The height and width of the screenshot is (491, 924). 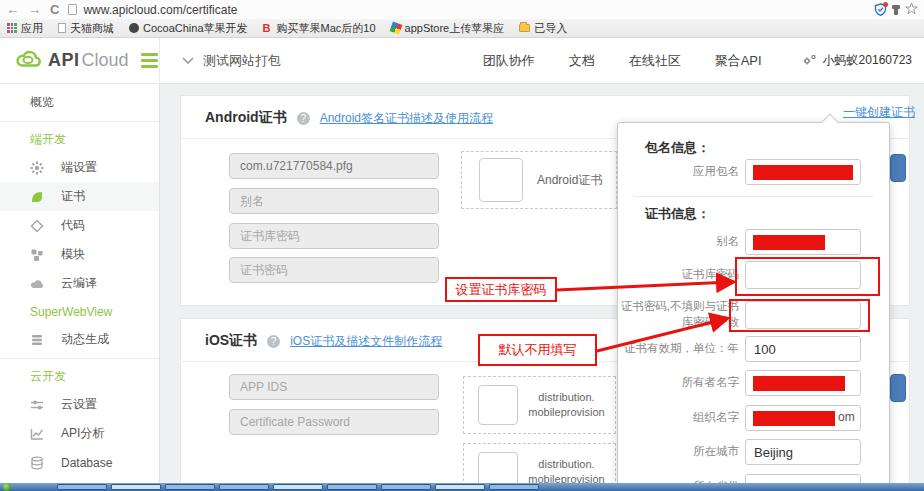 I want to click on bookmark-cocoachina: CocoaChina苹果开发, so click(x=188, y=28).